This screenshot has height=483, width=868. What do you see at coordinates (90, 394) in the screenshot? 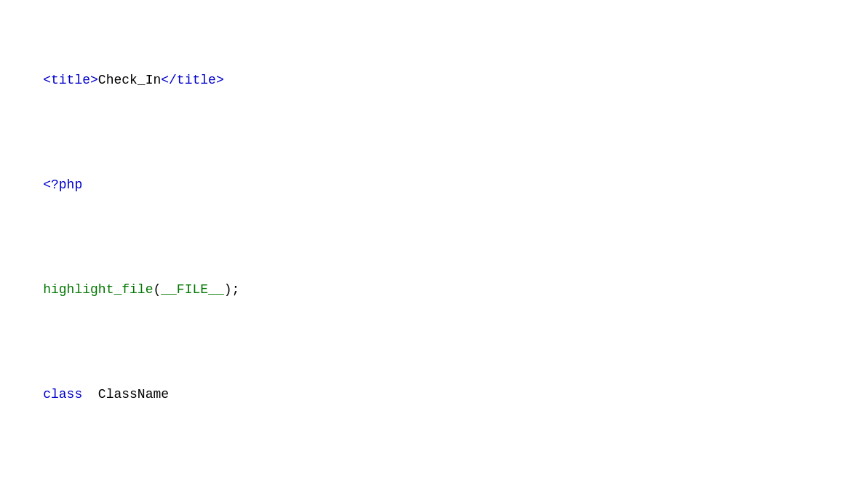
I see `space1` at bounding box center [90, 394].